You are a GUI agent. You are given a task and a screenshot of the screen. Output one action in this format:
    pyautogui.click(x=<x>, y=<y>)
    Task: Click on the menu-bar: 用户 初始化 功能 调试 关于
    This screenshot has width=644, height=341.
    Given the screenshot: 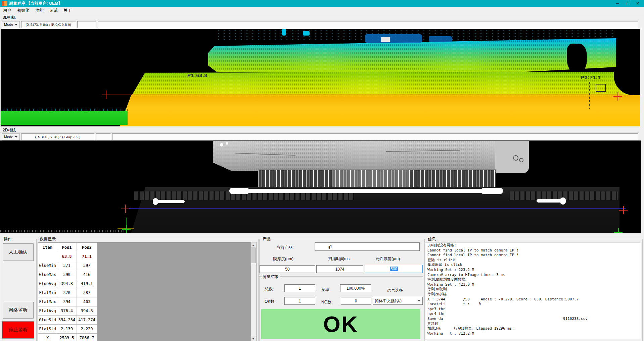 What is the action you would take?
    pyautogui.click(x=322, y=11)
    